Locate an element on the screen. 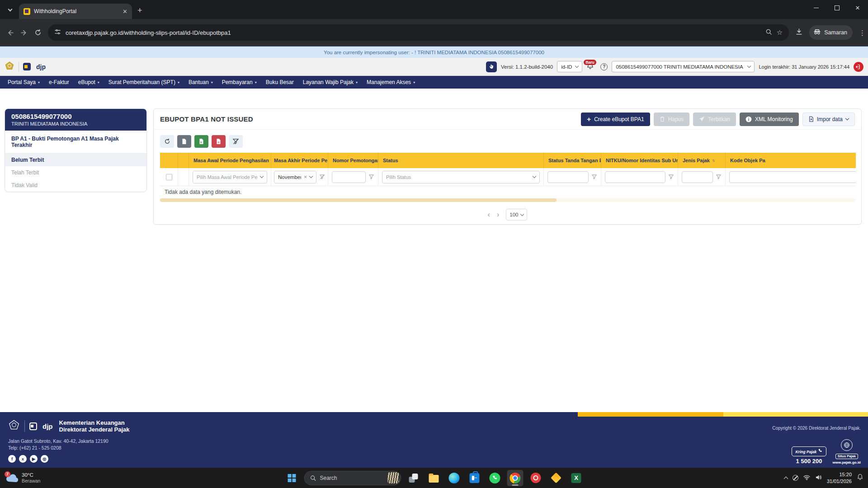 The height and width of the screenshot is (488, 868). filter-status-select: Pilih Status is located at coordinates (461, 177).